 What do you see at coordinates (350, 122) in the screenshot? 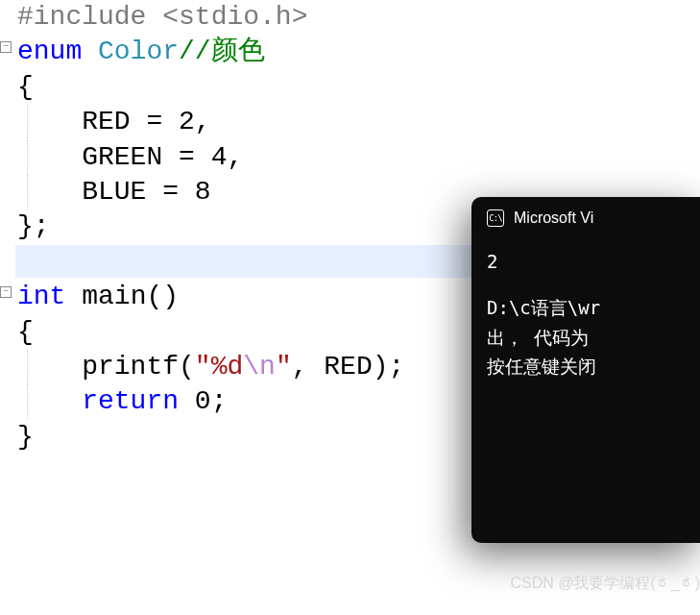
I see `code-line: RED = 2,` at bounding box center [350, 122].